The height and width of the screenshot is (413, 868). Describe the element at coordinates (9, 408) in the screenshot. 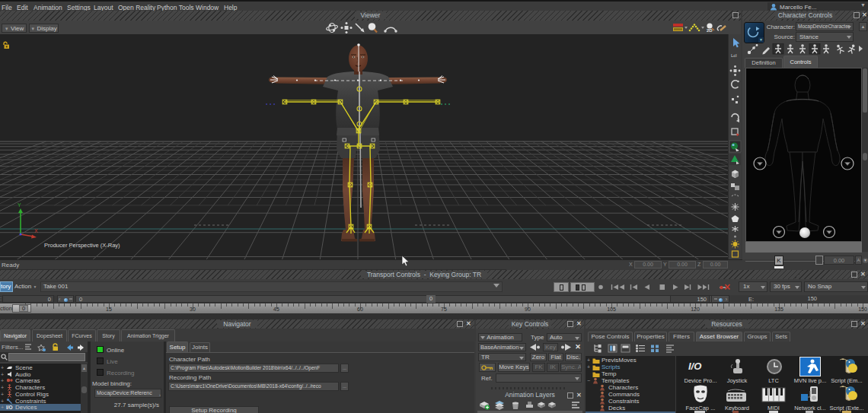

I see `svg-text: I/O` at that location.